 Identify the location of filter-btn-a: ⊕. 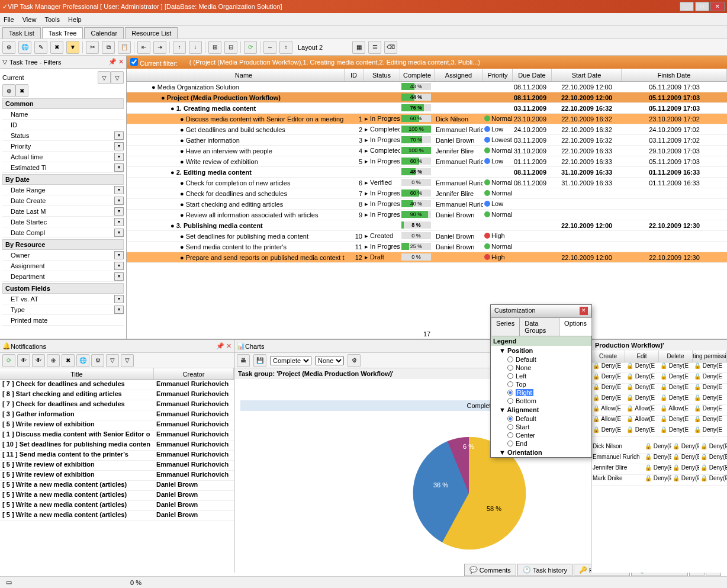
(9, 91).